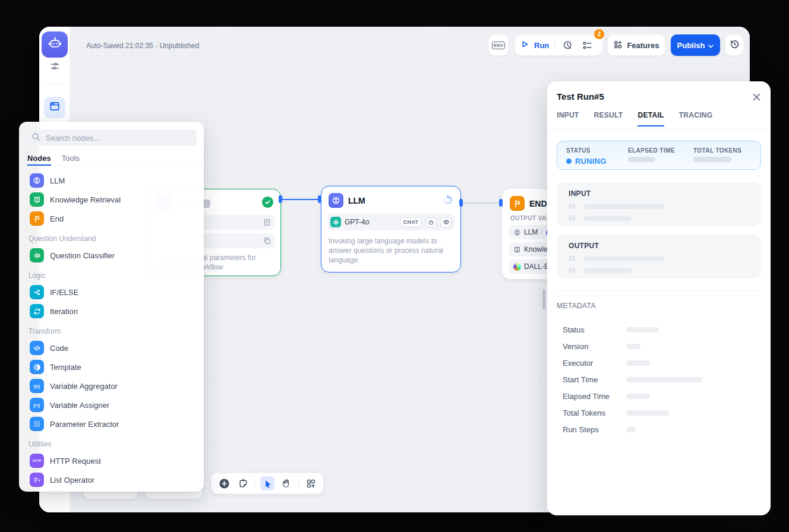 This screenshot has width=789, height=532. I want to click on search-box, so click(112, 138).